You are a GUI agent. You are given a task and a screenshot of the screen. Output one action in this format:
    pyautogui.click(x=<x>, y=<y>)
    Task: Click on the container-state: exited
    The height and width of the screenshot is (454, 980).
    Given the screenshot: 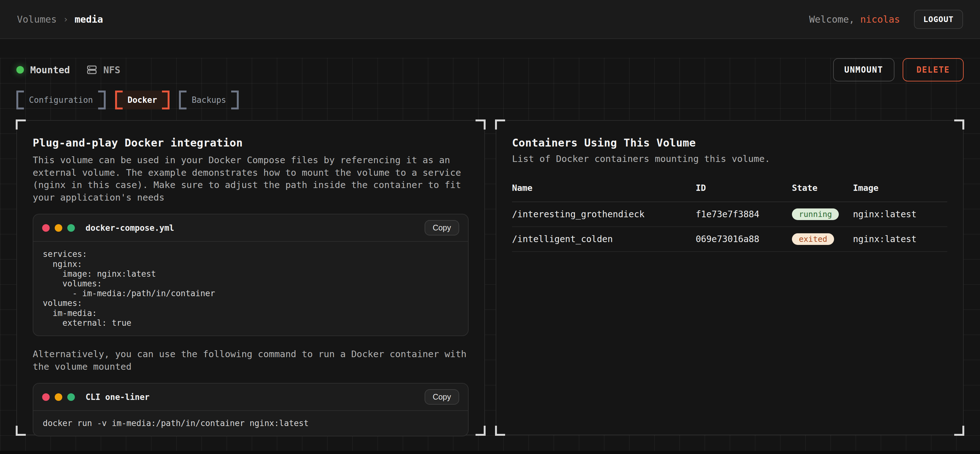 What is the action you would take?
    pyautogui.click(x=822, y=239)
    